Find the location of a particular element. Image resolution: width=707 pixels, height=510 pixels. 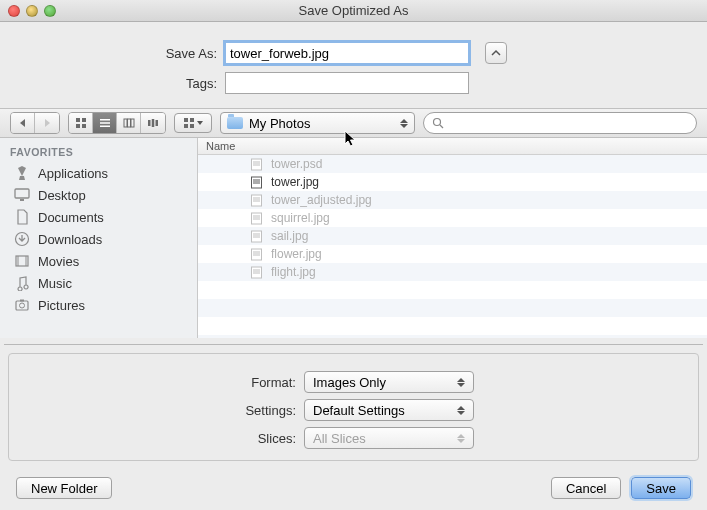

triangle-right-icon is located at coordinates (47, 123).